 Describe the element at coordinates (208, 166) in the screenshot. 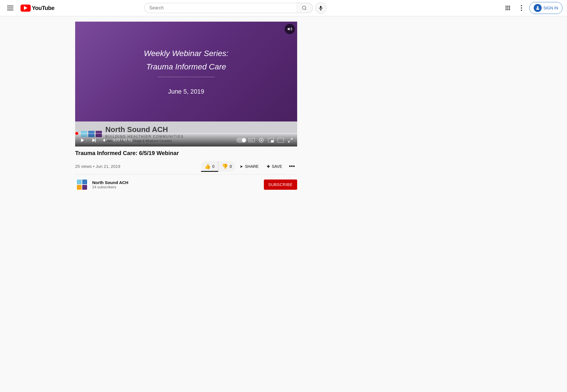

I see `thumb-up-icon` at that location.